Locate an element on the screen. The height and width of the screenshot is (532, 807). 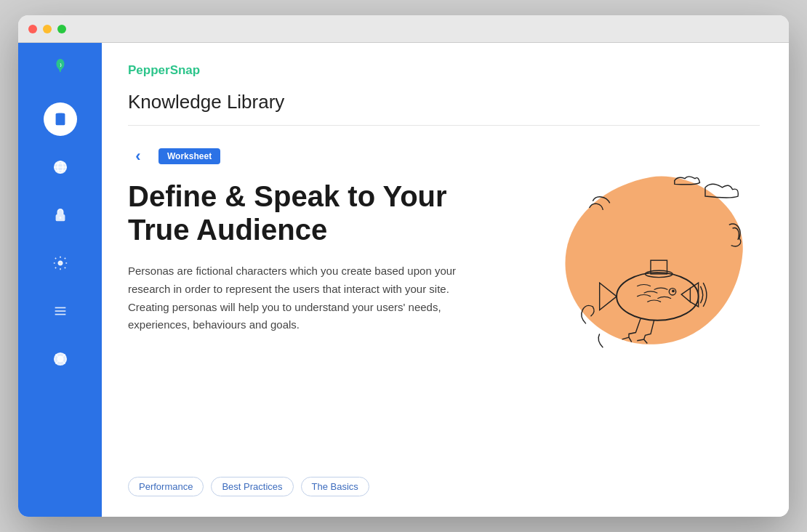
minimize-dot is located at coordinates (47, 29).